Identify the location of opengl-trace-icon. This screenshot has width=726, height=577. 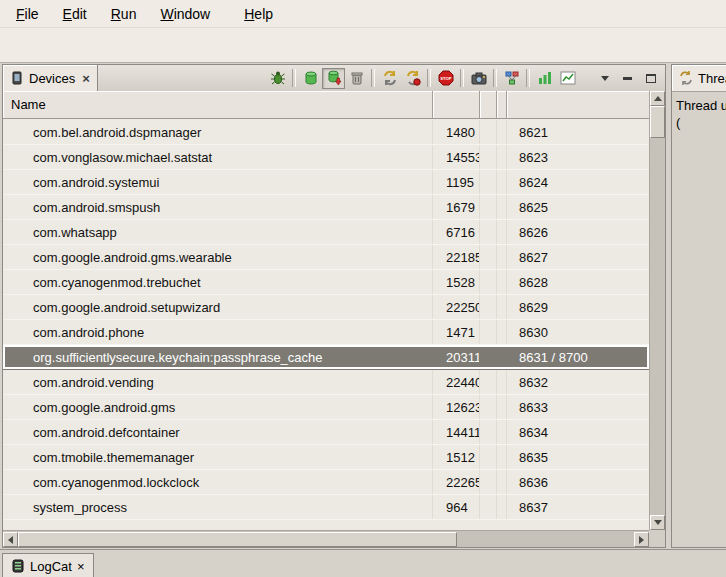
(568, 78).